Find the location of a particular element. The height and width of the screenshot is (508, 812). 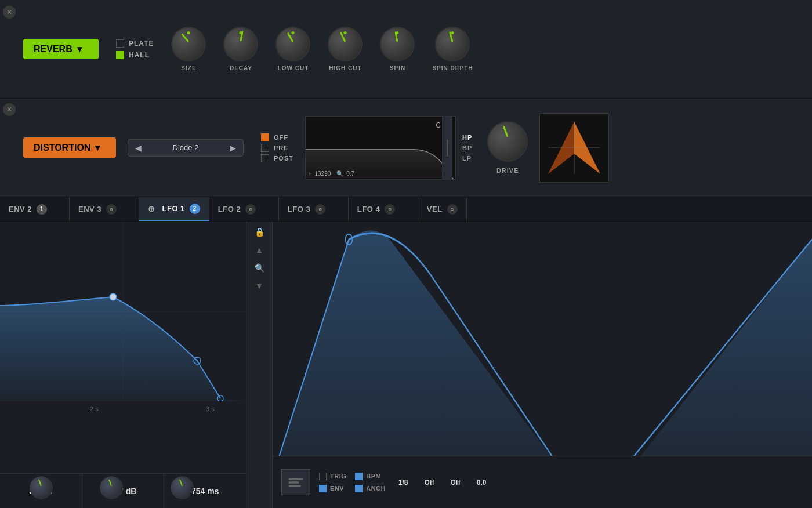

filter-lp-button: LP is located at coordinates (467, 158).